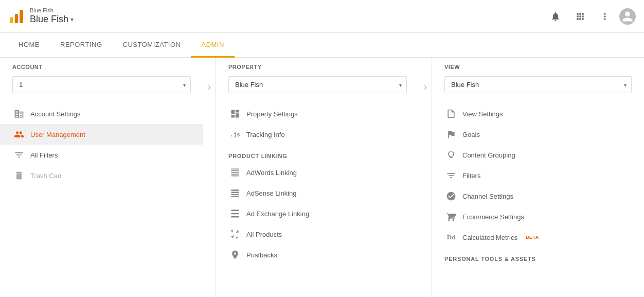 The width and height of the screenshot is (644, 297). Describe the element at coordinates (102, 155) in the screenshot. I see `all-filters-item: All Filters` at that location.